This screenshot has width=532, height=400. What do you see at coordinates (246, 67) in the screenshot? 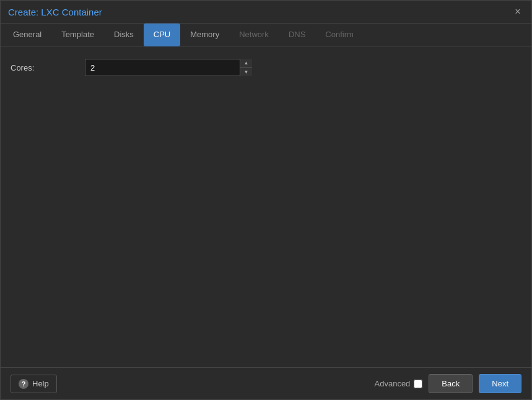
I see `spin-buttons: ▲ ▼` at bounding box center [246, 67].